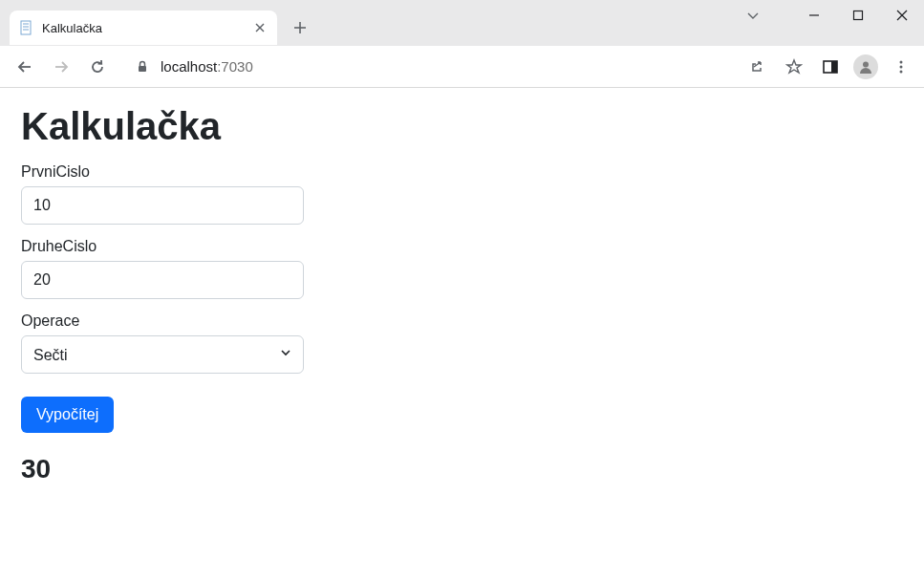 This screenshot has height=581, width=924. I want to click on back-button, so click(25, 67).